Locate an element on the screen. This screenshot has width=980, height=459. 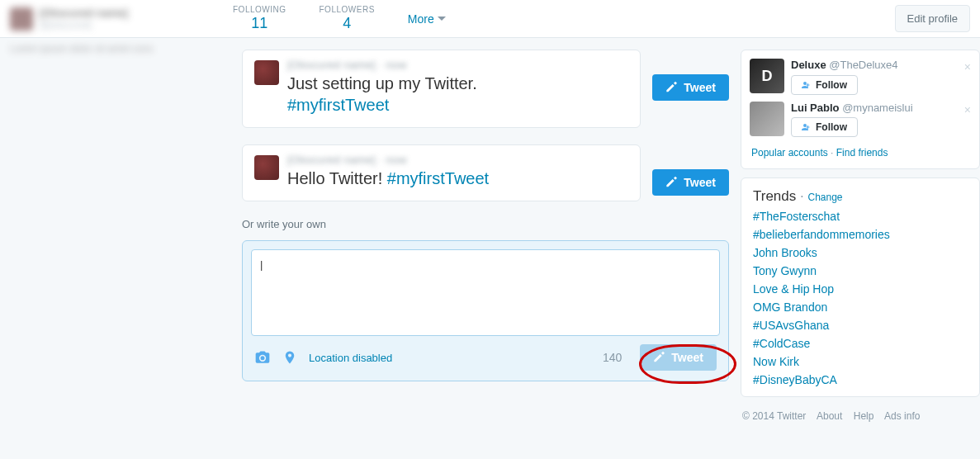
suggestion-handle: @mynameislui is located at coordinates (877, 107).